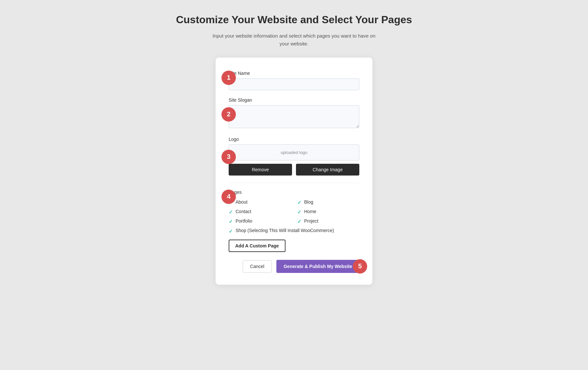 This screenshot has height=370, width=588. What do you see at coordinates (299, 212) in the screenshot?
I see `check-home-icon: ✓` at bounding box center [299, 212].